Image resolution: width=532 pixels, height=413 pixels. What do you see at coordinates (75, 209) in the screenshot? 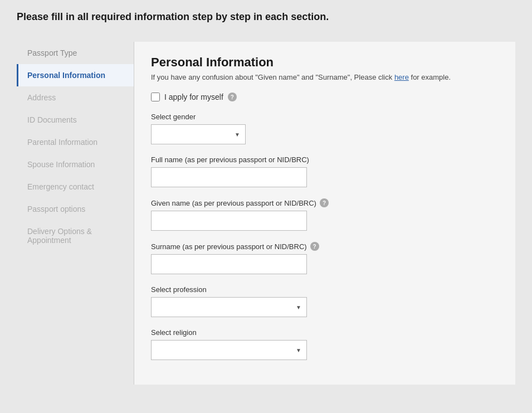
I see `sidebar-item-passport-options: Passport options` at bounding box center [75, 209].